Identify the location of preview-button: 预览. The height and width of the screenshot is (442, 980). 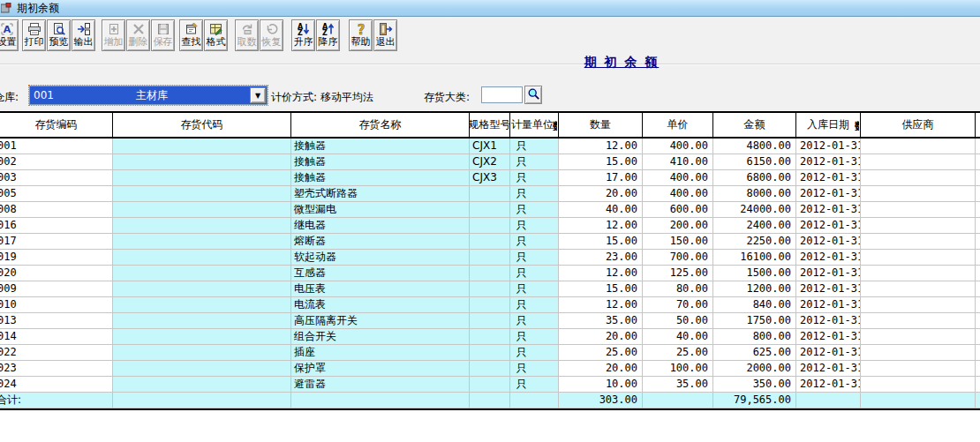
(58, 35).